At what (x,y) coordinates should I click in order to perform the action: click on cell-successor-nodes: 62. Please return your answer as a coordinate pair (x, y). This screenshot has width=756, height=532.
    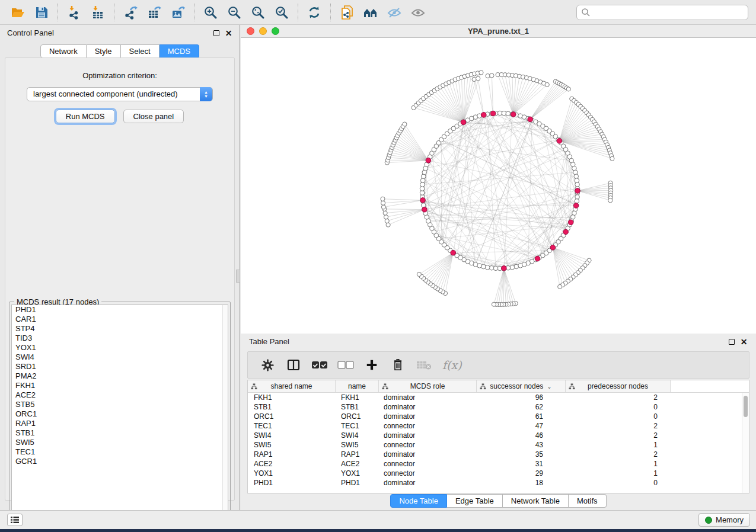
    Looking at the image, I should click on (521, 407).